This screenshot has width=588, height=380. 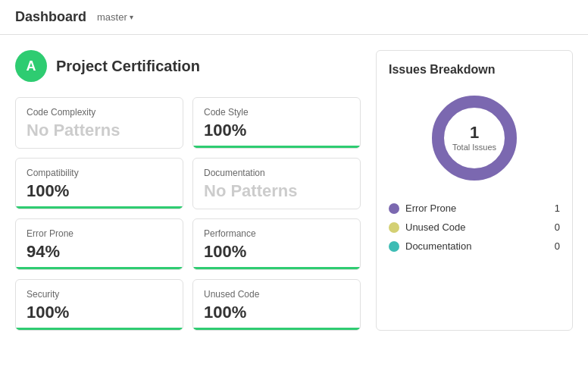 I want to click on page-title: Dashboard, so click(x=51, y=17).